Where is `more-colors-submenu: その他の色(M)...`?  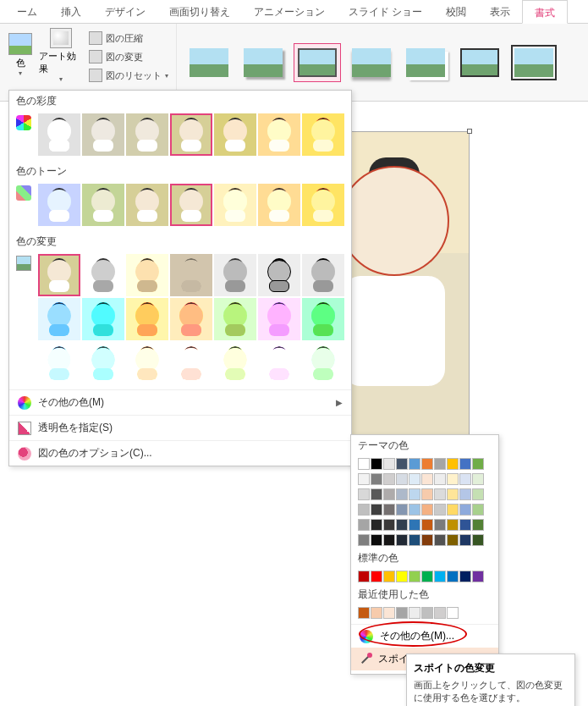
more-colors-submenu: その他の色(M)... is located at coordinates (425, 636).